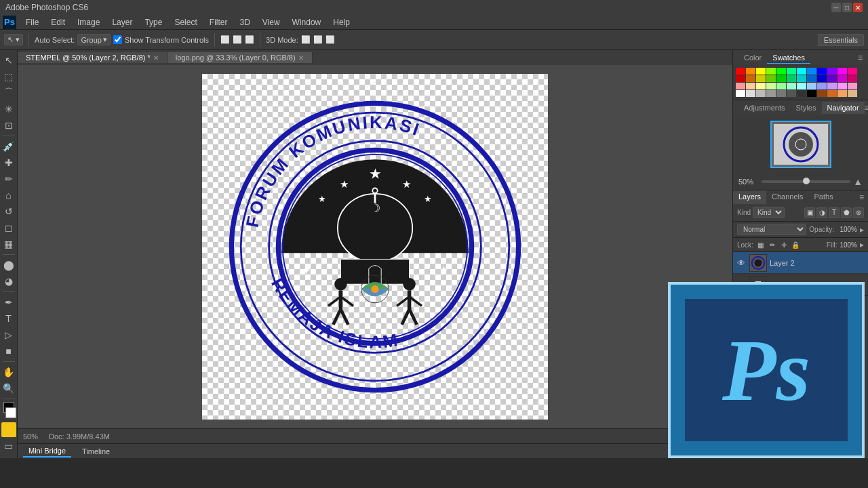 Image resolution: width=868 pixels, height=488 pixels. Describe the element at coordinates (841, 40) in the screenshot. I see `essentials-button: Essentials` at that location.